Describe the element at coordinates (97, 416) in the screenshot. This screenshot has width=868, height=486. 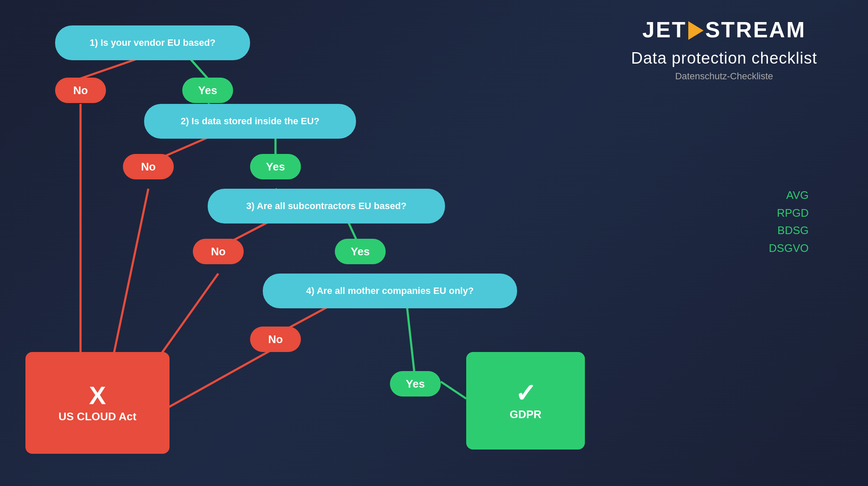
I see `bad-label: US CLOUD Act` at that location.